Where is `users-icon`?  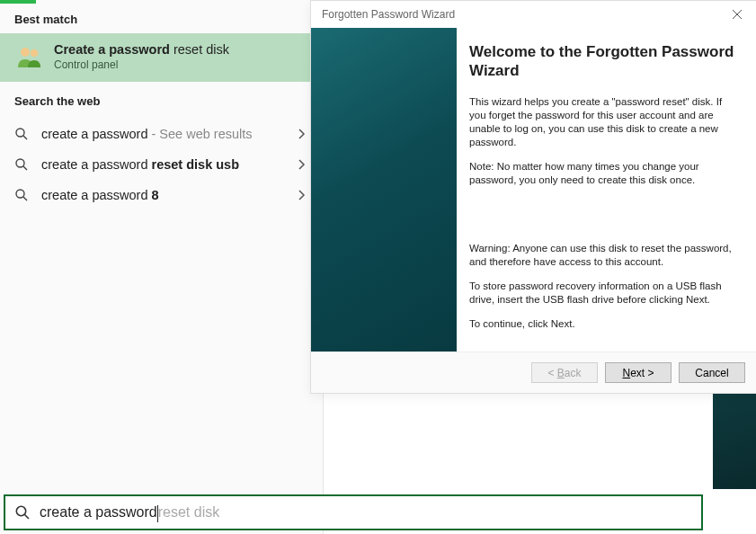
users-icon is located at coordinates (29, 57).